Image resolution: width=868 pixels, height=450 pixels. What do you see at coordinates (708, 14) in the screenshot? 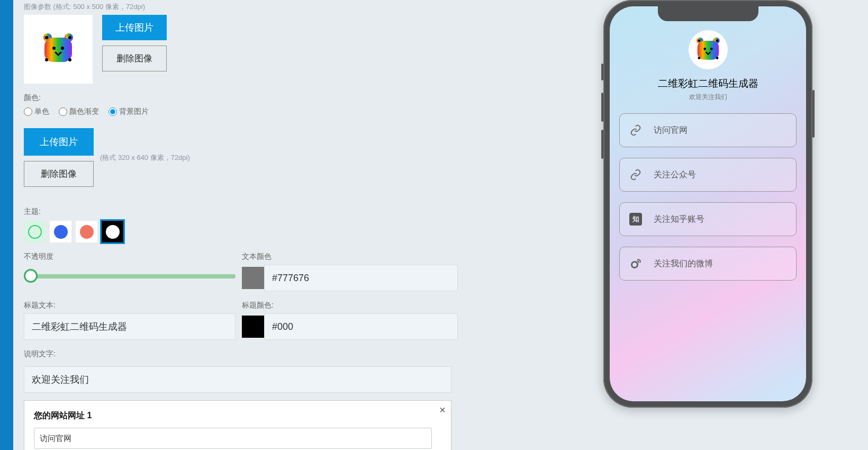
I see `phone-notch` at bounding box center [708, 14].